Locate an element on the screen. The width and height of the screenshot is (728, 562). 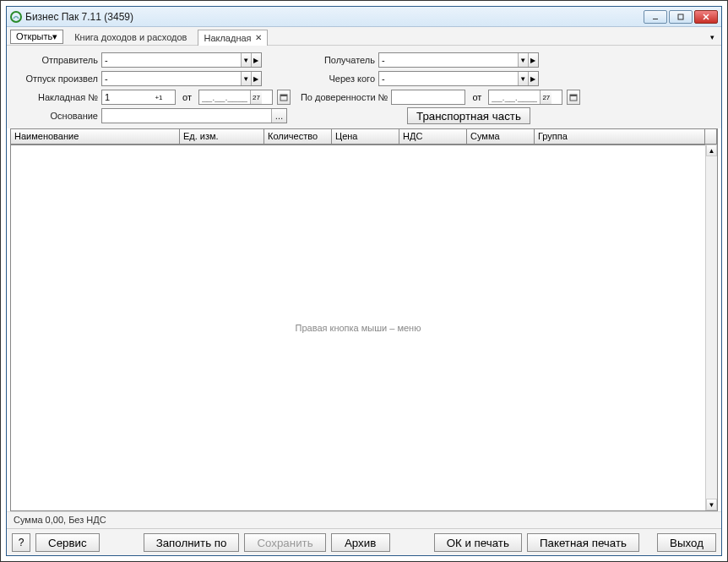
sender-input is located at coordinates (171, 60).